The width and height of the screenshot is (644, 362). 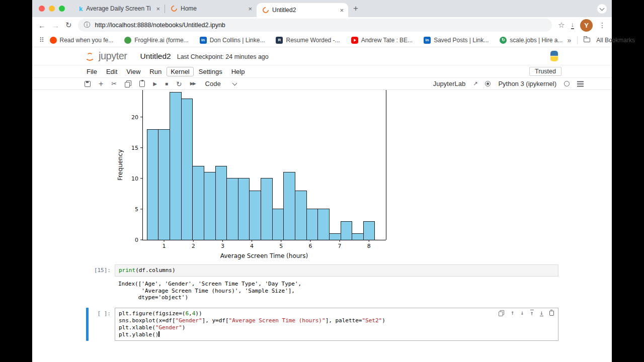 I want to click on apps-grid-icon: ⠿, so click(x=42, y=40).